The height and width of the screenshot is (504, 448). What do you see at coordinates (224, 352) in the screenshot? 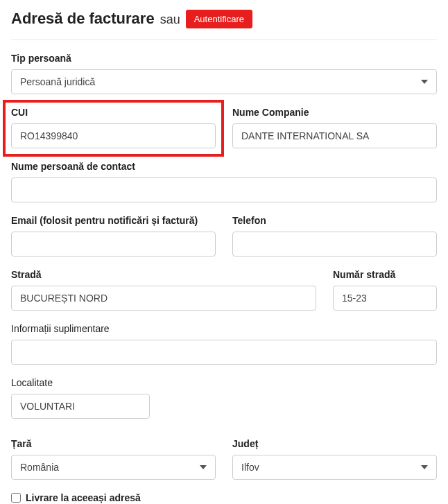
I see `input-info` at bounding box center [224, 352].